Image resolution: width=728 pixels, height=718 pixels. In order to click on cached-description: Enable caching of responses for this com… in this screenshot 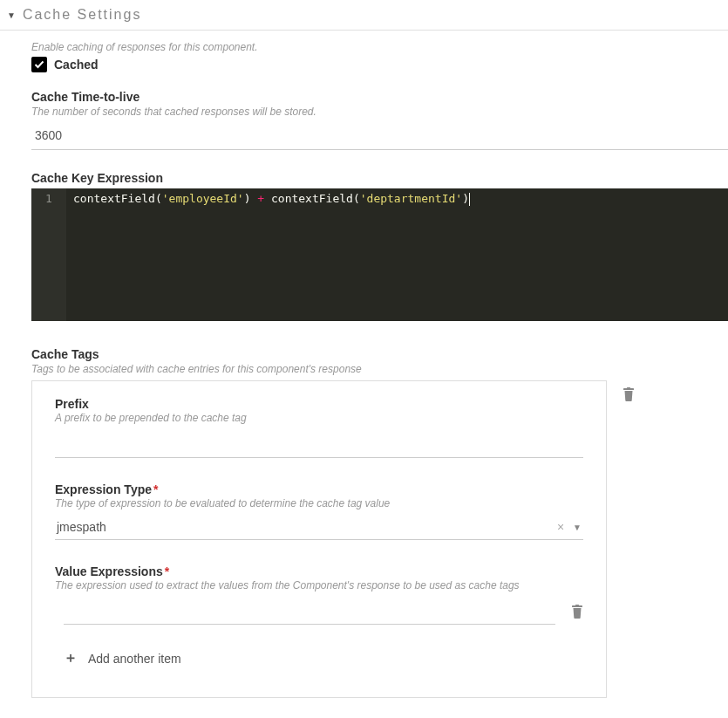, I will do `click(380, 47)`.